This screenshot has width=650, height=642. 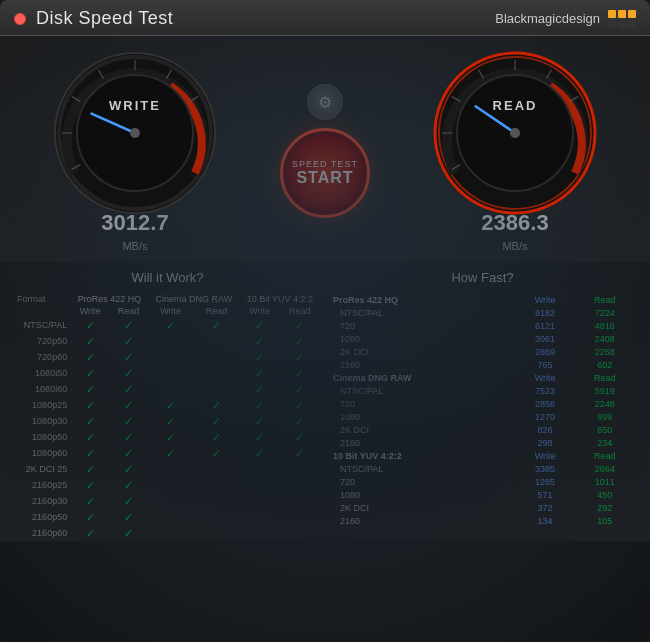 What do you see at coordinates (43, 325) in the screenshot?
I see `format-name: NTSC/PAL` at bounding box center [43, 325].